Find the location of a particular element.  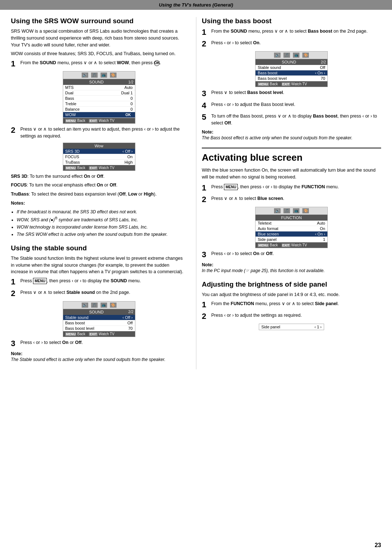

wow-menu-footer: MENU Back EXIT Watch TV is located at coordinates (99, 168).